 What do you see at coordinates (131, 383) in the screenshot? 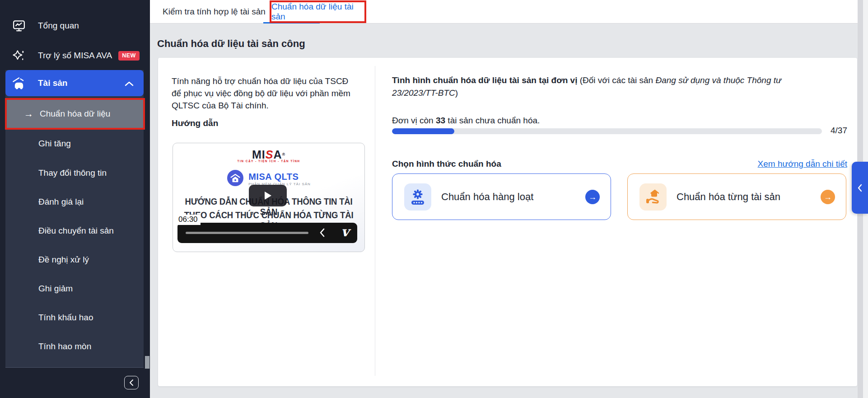
I see `sidebar-collapse-button` at bounding box center [131, 383].